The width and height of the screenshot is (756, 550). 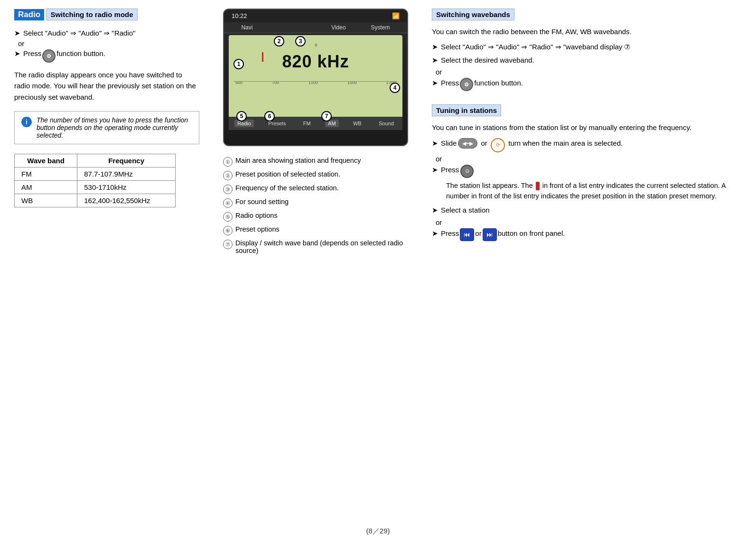 What do you see at coordinates (316, 47) in the screenshot?
I see `preset-num: ⁹` at bounding box center [316, 47].